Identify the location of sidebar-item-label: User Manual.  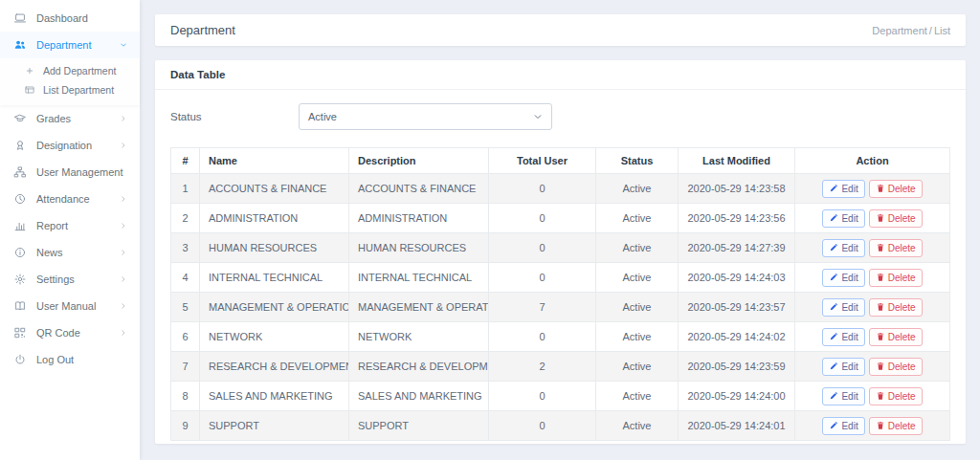
(66, 306).